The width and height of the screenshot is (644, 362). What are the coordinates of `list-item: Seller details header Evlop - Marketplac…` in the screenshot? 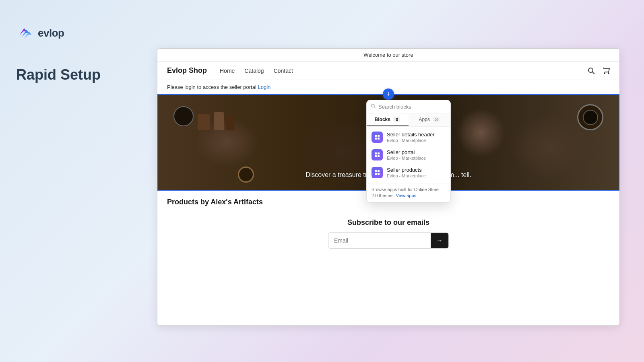 It's located at (409, 137).